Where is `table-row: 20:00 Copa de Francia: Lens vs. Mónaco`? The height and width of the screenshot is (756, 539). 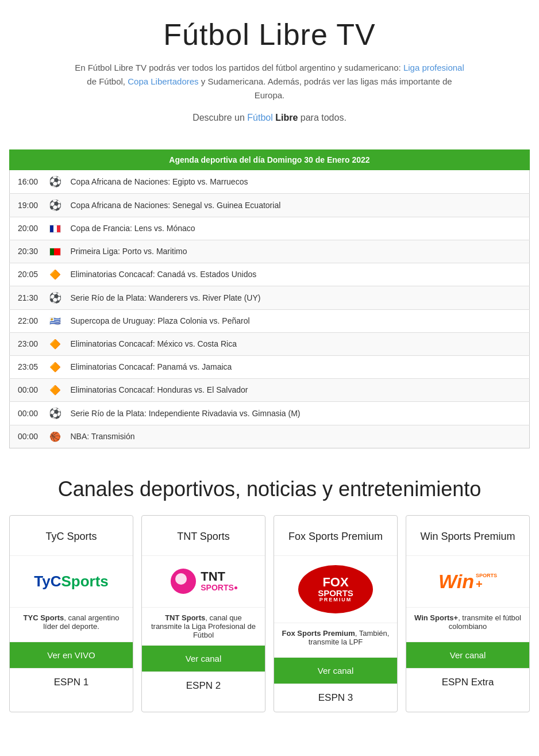
table-row: 20:00 Copa de Francia: Lens vs. Mónaco is located at coordinates (270, 228).